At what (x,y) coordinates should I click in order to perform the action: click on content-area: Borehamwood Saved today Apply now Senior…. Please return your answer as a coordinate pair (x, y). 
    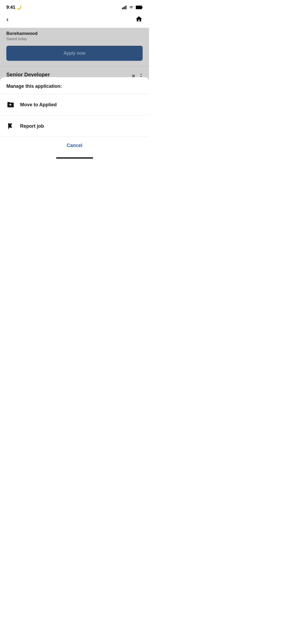
    Looking at the image, I should click on (75, 94).